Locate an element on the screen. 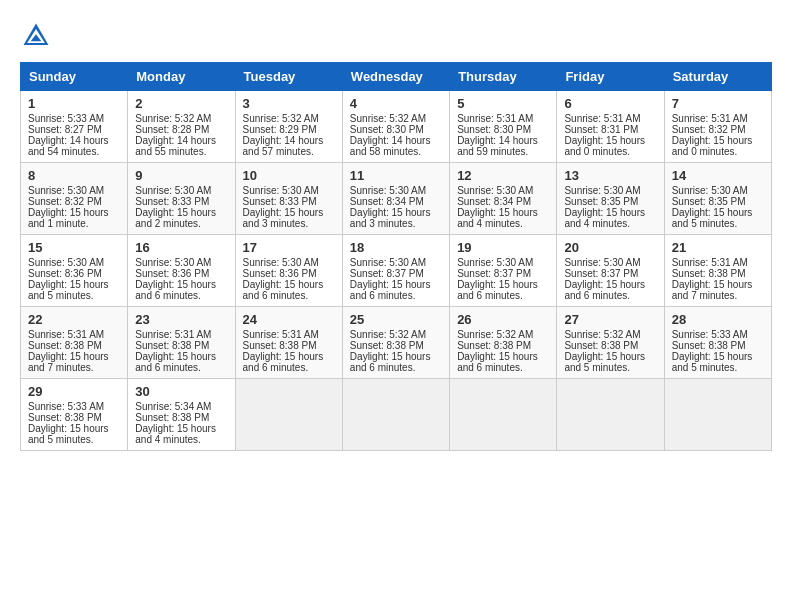 Image resolution: width=792 pixels, height=612 pixels. calendar-day-cell: 14 Sunrise: 5:30 AM Sunset: 8:35 PM Dayl… is located at coordinates (718, 199).